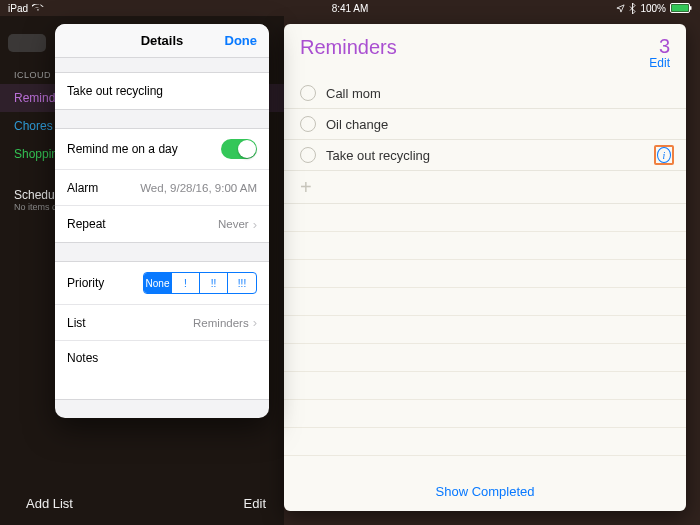  Describe the element at coordinates (268, 160) in the screenshot. I see `popover-arrow-icon` at that location.